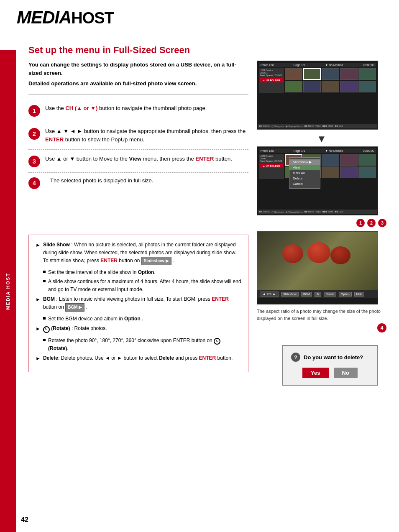 The image size is (399, 532). Describe the element at coordinates (54, 140) in the screenshot. I see `step-2-enter: ENTER` at that location.